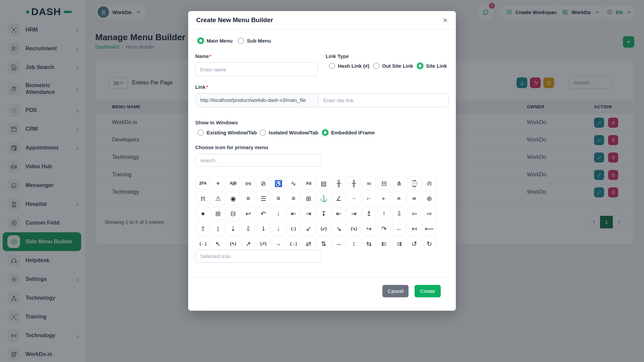 The width and height of the screenshot is (644, 362). What do you see at coordinates (218, 214) in the screenshot?
I see `icon-apps: ⊞` at bounding box center [218, 214].